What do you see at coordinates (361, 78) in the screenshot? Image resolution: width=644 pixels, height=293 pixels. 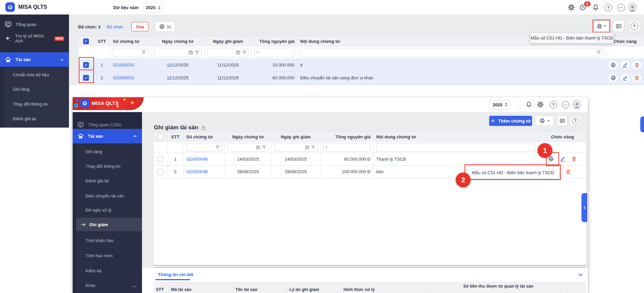 I see `table-row: 2 GG000001 11/12/2025 11/12/2025 60.000.…` at bounding box center [361, 78].